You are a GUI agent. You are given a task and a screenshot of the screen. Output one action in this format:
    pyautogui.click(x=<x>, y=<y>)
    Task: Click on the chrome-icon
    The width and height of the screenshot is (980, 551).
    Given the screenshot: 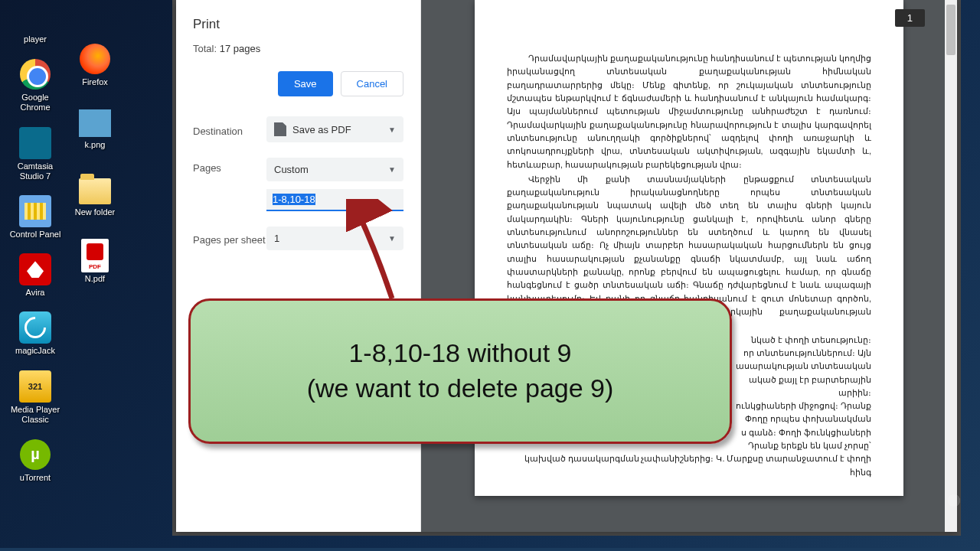 What is the action you would take?
    pyautogui.click(x=35, y=74)
    